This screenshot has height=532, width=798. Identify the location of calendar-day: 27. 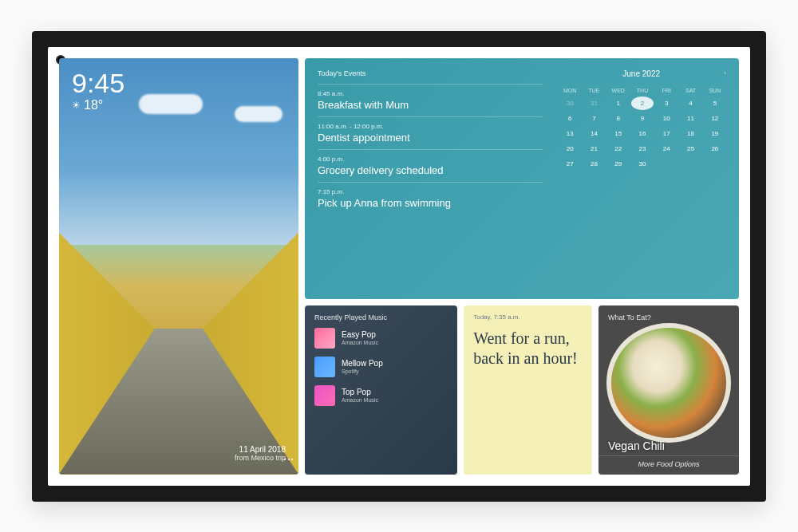
(570, 164).